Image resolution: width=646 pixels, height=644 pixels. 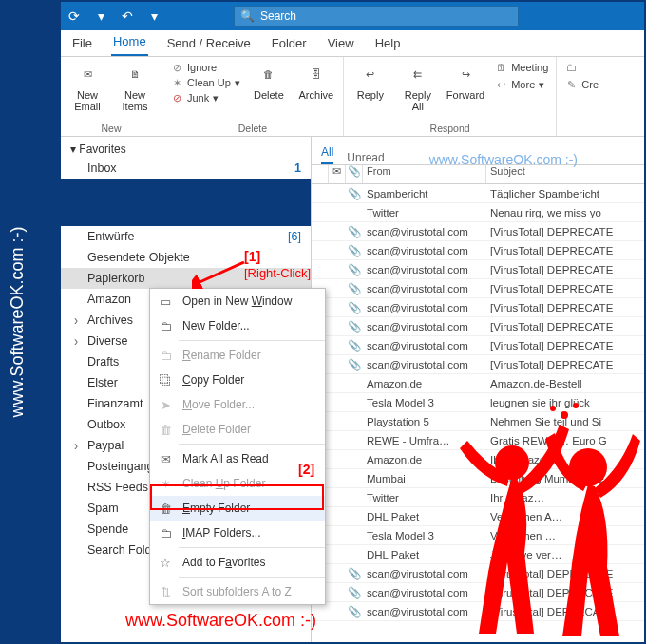 What do you see at coordinates (418, 86) in the screenshot?
I see `replyall-button: ⇇Reply All` at bounding box center [418, 86].